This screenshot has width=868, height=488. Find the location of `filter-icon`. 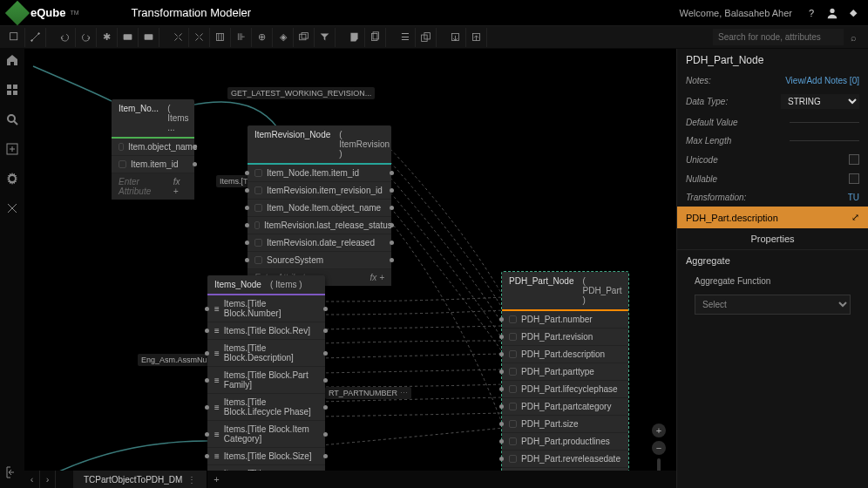

filter-icon is located at coordinates (325, 37).